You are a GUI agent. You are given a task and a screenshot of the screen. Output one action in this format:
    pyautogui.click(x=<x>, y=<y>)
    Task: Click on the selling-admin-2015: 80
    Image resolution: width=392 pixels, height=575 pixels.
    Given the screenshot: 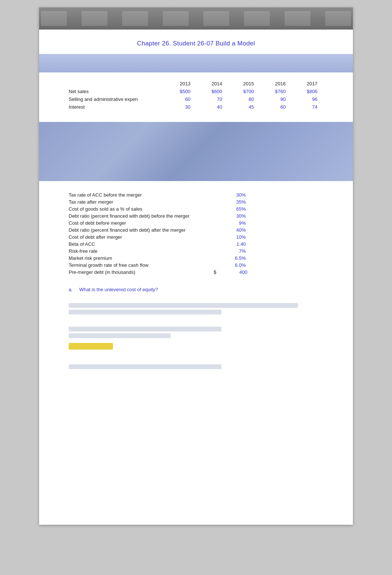 What is the action you would take?
    pyautogui.click(x=244, y=99)
    